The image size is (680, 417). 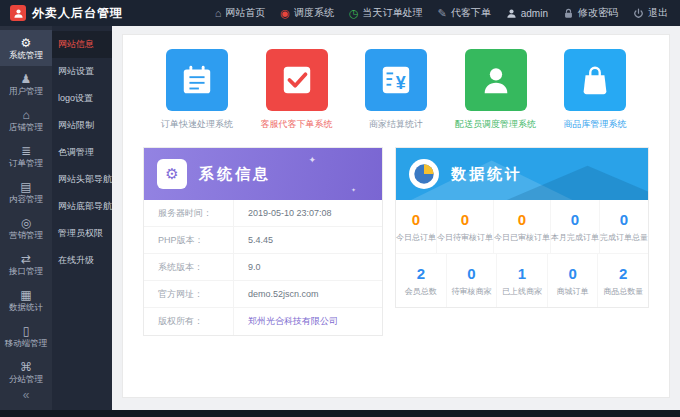 I want to click on tile-product-library: 商品库管理系统, so click(x=595, y=90).